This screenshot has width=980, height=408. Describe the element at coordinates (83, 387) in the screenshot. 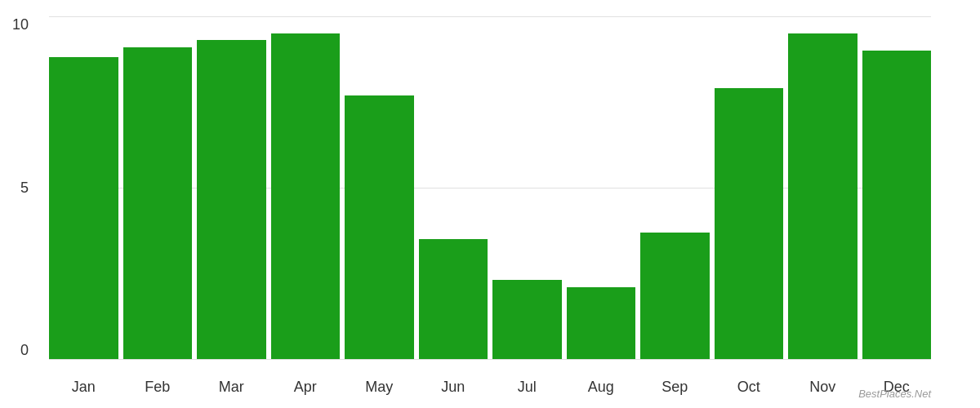

I see `x-label-jan: Jan` at that location.